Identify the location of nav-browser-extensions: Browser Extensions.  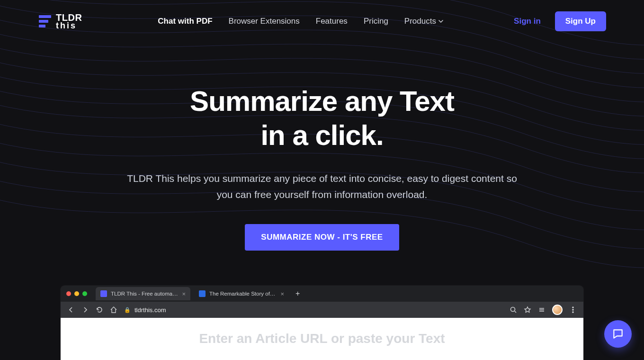
(264, 21).